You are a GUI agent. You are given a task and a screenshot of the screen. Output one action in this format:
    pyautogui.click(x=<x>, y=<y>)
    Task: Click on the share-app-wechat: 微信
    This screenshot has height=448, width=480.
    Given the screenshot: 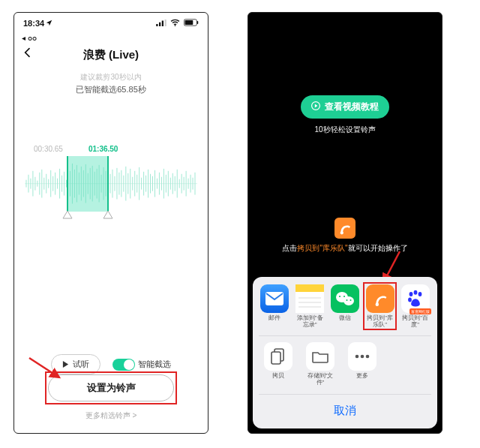 What is the action you would take?
    pyautogui.click(x=345, y=306)
    